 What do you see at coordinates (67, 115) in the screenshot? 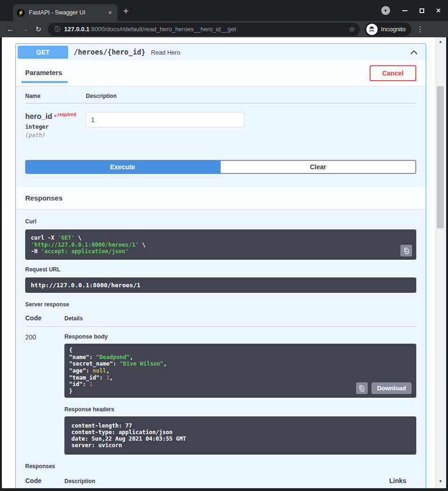
I see `required-label: required` at bounding box center [67, 115].